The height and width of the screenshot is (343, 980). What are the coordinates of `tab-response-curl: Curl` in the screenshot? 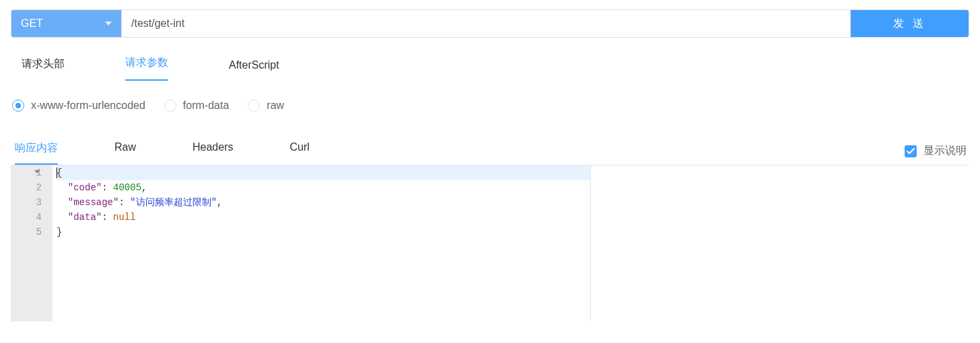 It's located at (300, 153).